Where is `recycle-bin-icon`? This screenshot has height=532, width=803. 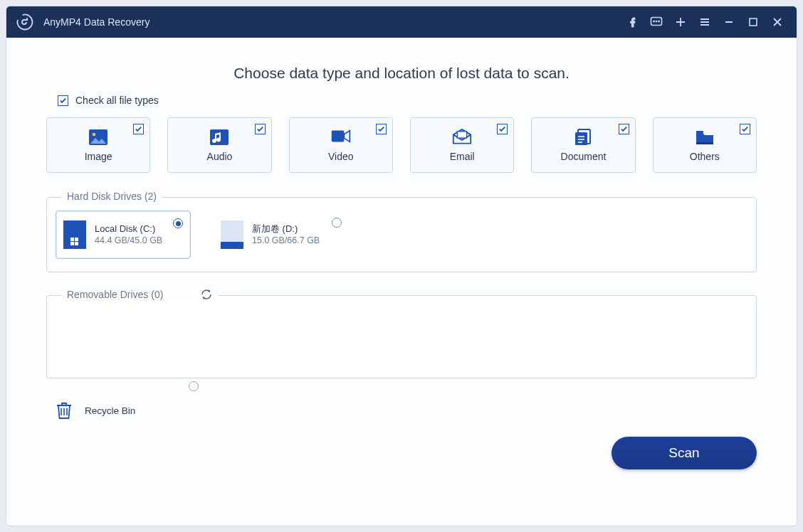
recycle-bin-icon is located at coordinates (64, 410).